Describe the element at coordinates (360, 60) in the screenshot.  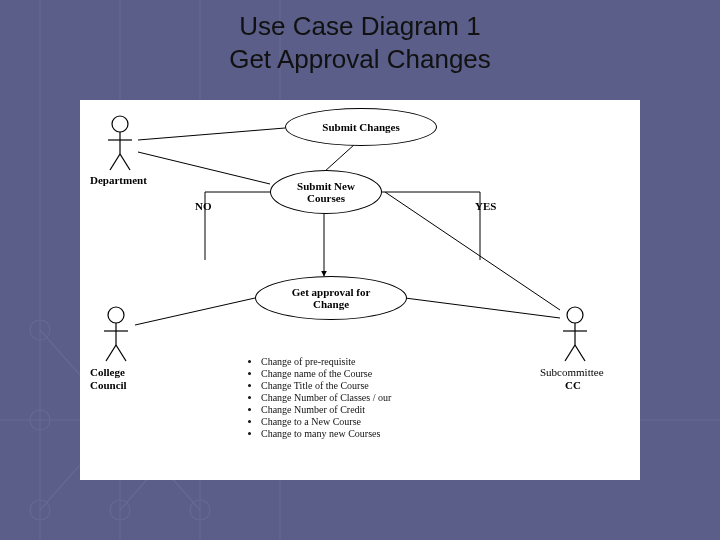
I see `title-line-2: Get Approval Changes` at that location.